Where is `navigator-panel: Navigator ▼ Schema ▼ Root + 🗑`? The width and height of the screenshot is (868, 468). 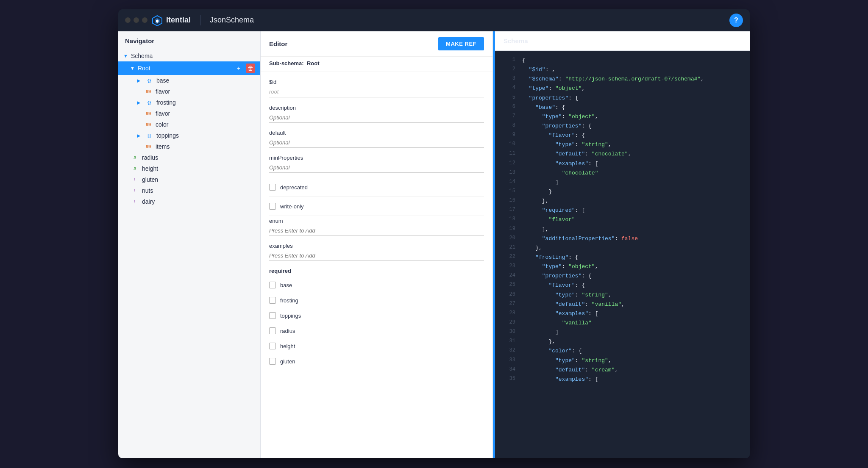
navigator-panel: Navigator ▼ Schema ▼ Root + 🗑 is located at coordinates (189, 245).